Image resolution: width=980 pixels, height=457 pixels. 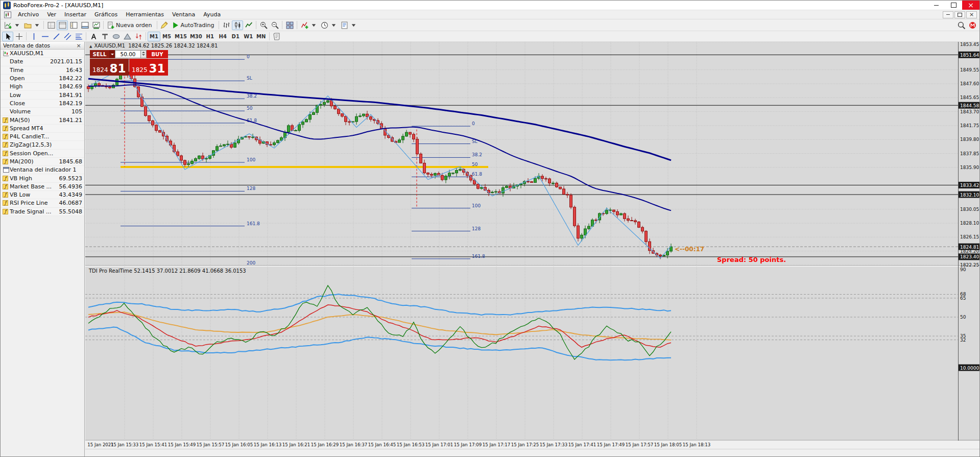 I want to click on data-window-row: Open1842.22, so click(x=42, y=79).